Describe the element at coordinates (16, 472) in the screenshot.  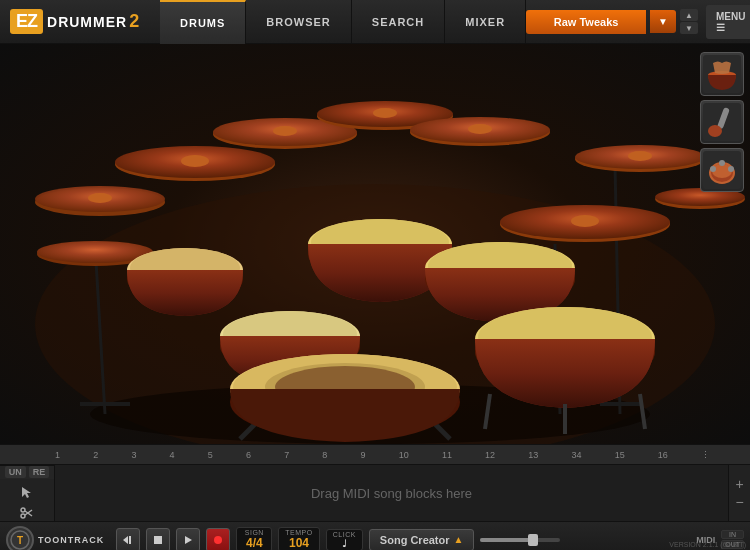
I see `undo-button: UN` at that location.